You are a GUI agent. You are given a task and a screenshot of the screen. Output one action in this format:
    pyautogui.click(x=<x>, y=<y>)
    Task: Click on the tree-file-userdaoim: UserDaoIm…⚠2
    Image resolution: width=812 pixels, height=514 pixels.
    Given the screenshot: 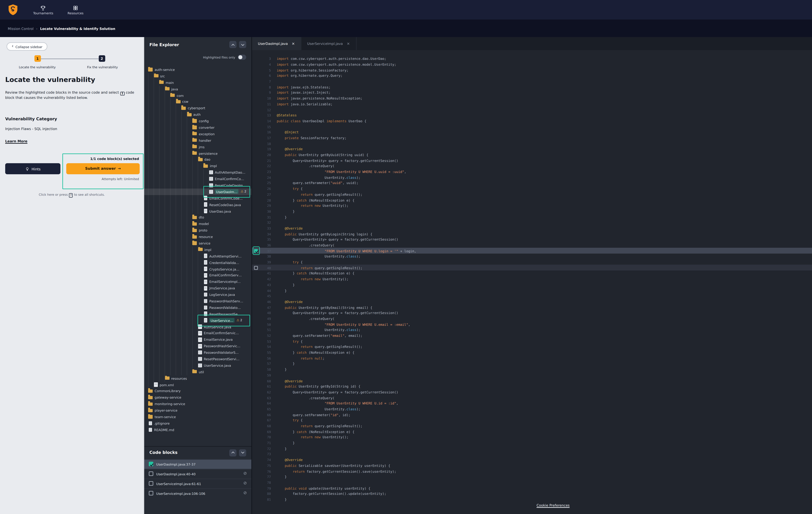 What is the action you would take?
    pyautogui.click(x=198, y=192)
    